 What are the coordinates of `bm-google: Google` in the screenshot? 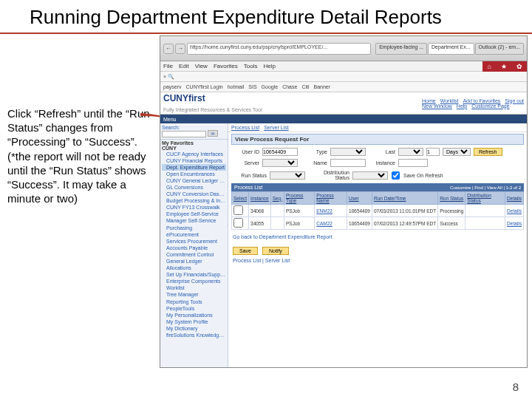 It's located at (270, 87).